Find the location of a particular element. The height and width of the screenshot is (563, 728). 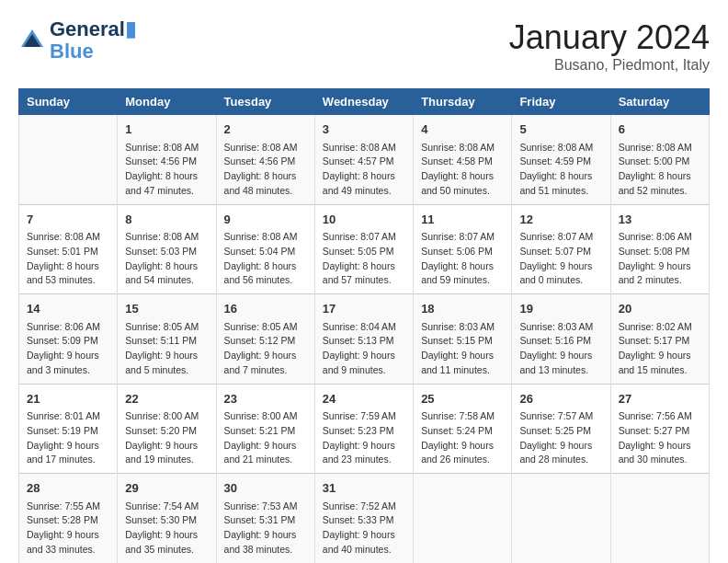

cell-text: and 54 minutes. is located at coordinates (166, 281).